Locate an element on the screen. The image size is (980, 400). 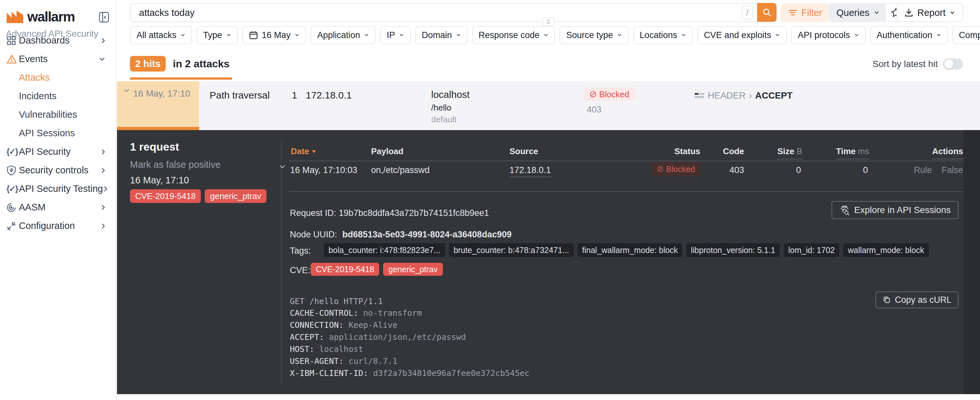
http-request-block: GET /hello HTTP/1.1 CACHE-CONTROL: no-tr… is located at coordinates (410, 337).